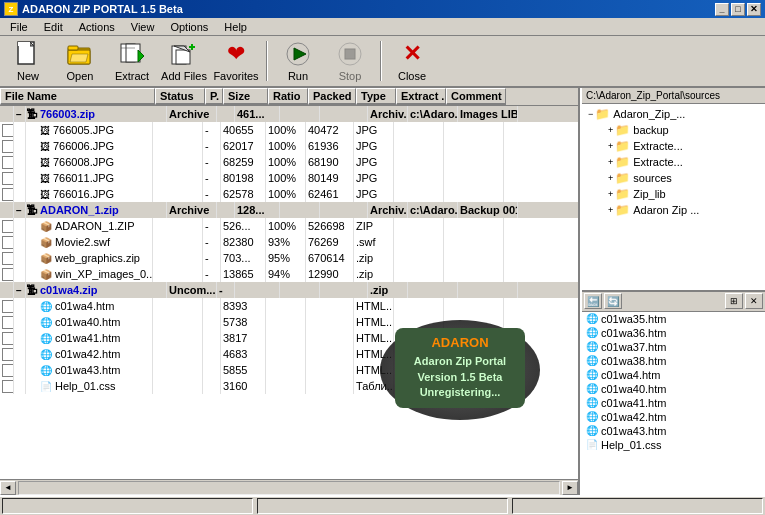  I want to click on file-name-text: c01wa43.htm, so click(88, 370).